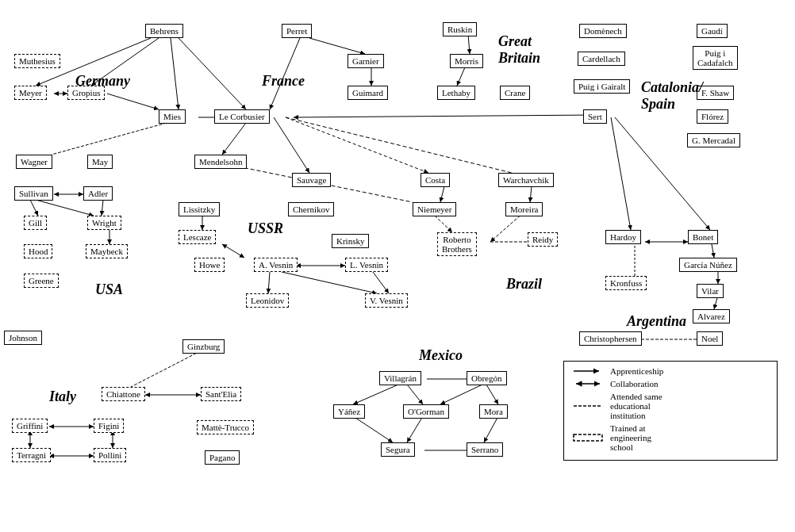 The height and width of the screenshot is (532, 795). What do you see at coordinates (526, 180) in the screenshot?
I see `node-warchavchik: Warchavchik` at bounding box center [526, 180].